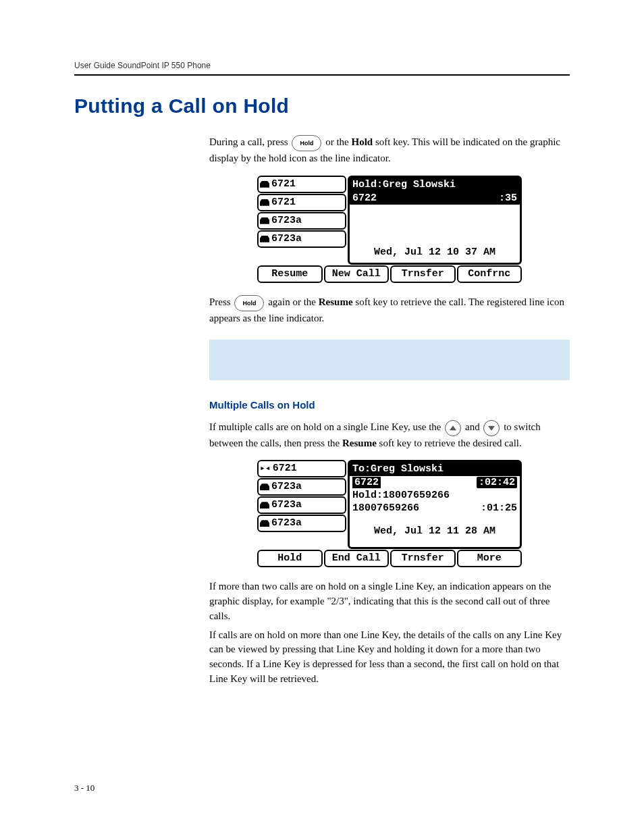 This screenshot has width=644, height=834. What do you see at coordinates (302, 184) in the screenshot?
I see `lcd1-line-1: 6721` at bounding box center [302, 184].